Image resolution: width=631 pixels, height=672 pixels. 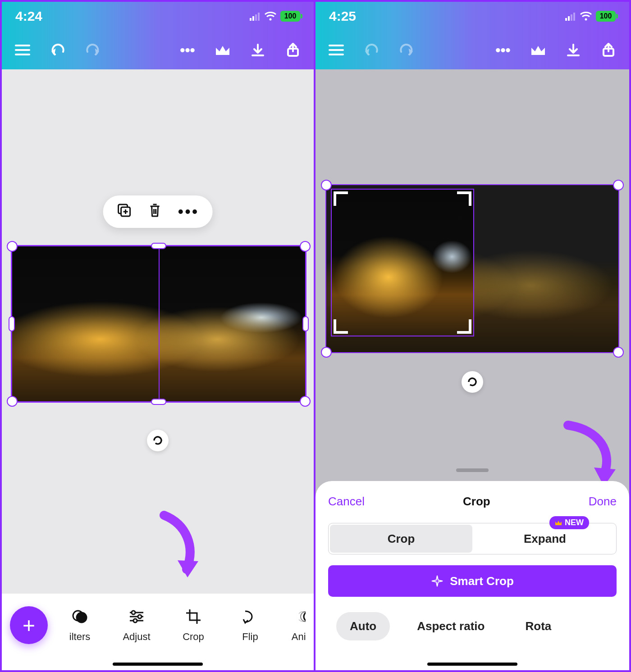 What do you see at coordinates (193, 617) in the screenshot?
I see `crop-icon` at bounding box center [193, 617].